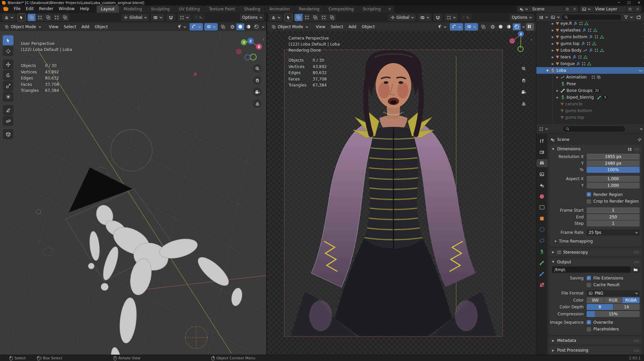  Describe the element at coordinates (425, 17) in the screenshot. I see `pivot-point-dropdown` at that location.